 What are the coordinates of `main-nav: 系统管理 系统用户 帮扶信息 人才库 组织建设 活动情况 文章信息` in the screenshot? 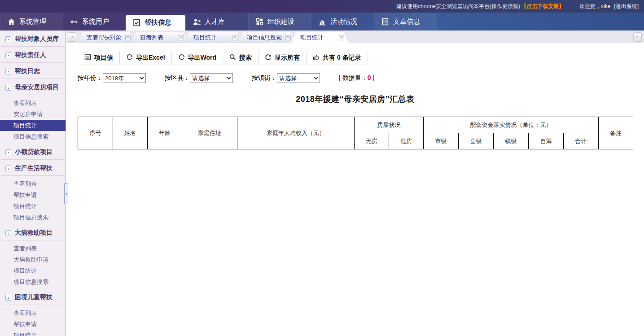 It's located at (322, 22).